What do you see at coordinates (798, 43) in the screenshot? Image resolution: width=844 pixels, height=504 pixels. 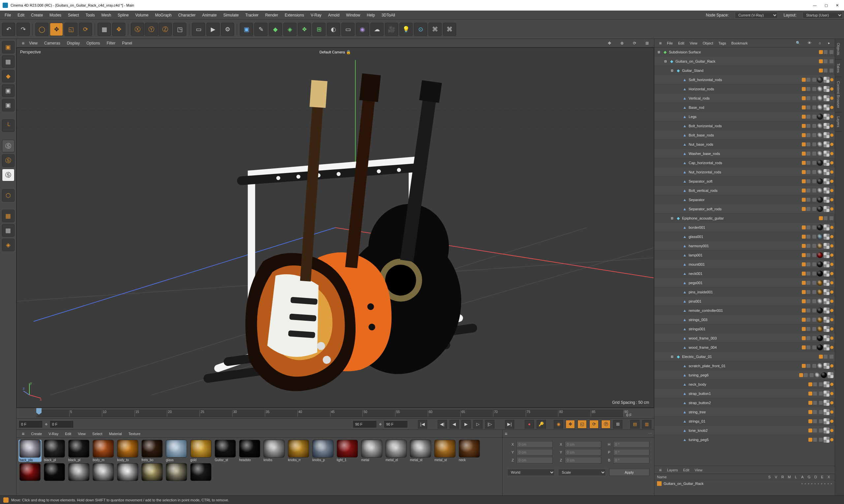 I see `om-search-icon: 🔍` at bounding box center [798, 43].